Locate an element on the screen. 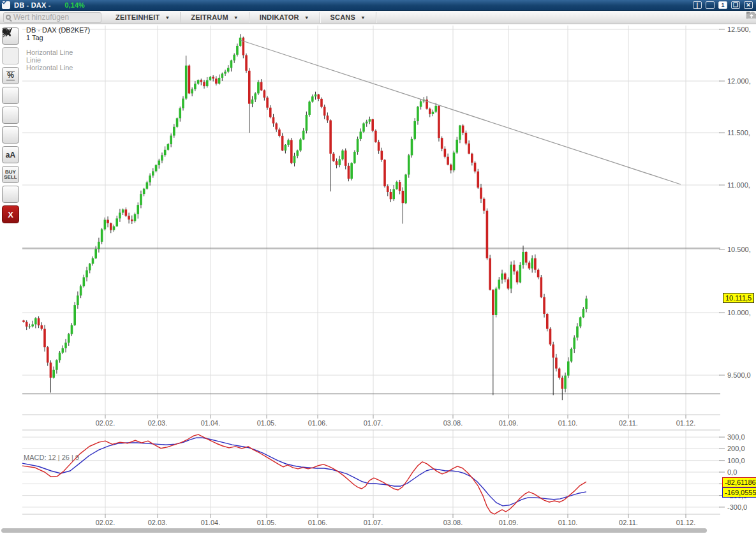 The height and width of the screenshot is (534, 756). tool-percent: % is located at coordinates (10, 75).